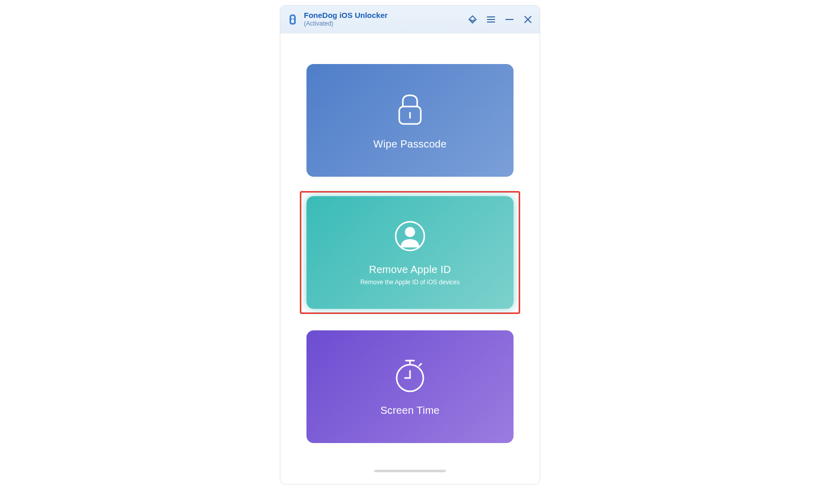 This screenshot has width=820, height=504. Describe the element at coordinates (410, 477) in the screenshot. I see `bottom-handle` at that location.